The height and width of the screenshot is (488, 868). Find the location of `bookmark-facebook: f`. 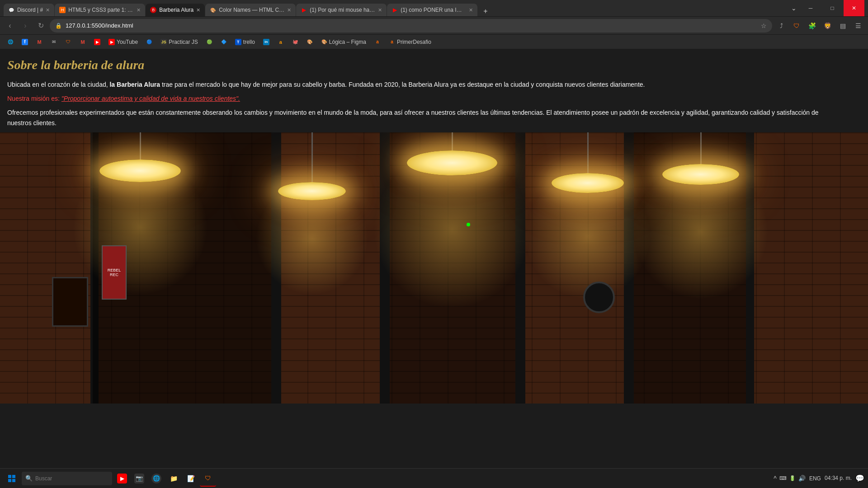

bookmark-facebook: f is located at coordinates (25, 42).